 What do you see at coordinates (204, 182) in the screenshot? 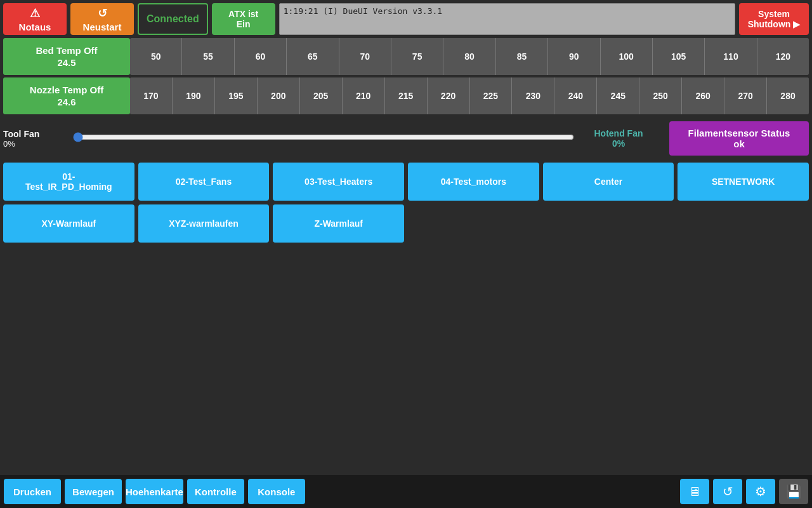
I see `macro-btn-row1-1: 02-Test_Fans` at bounding box center [204, 182].